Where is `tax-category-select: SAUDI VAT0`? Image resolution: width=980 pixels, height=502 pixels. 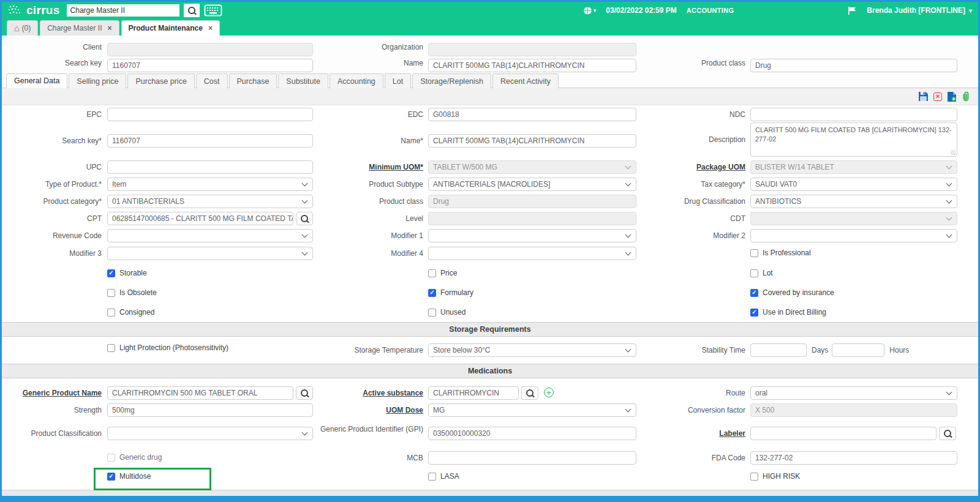
tax-category-select: SAUDI VAT0 is located at coordinates (854, 184).